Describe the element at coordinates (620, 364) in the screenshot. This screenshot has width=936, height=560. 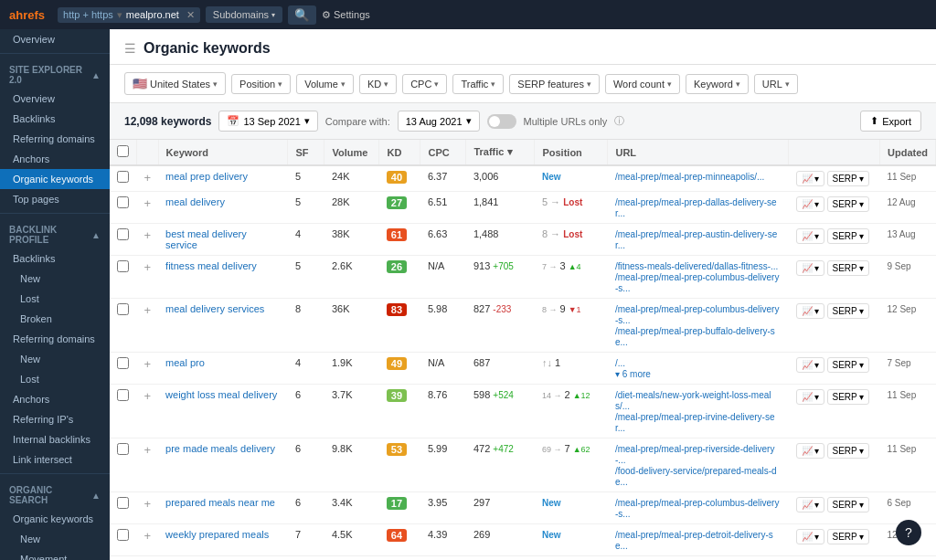
I see `keyword-url-link: /...` at that location.